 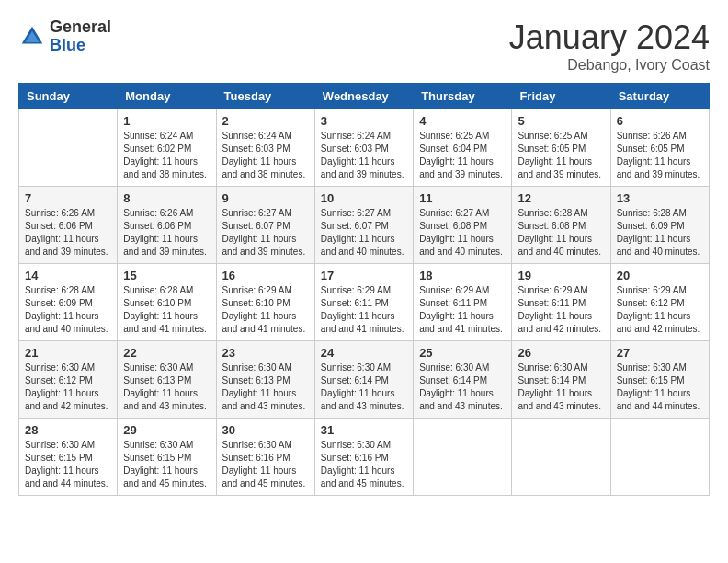 What do you see at coordinates (660, 121) in the screenshot?
I see `day-number: 6` at bounding box center [660, 121].